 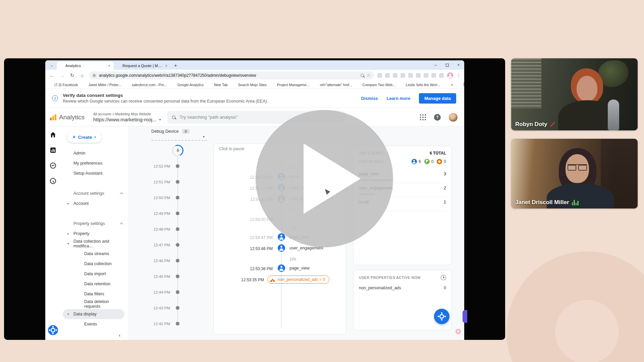 What do you see at coordinates (398, 99) in the screenshot?
I see `learn-more-button: Learn more` at bounding box center [398, 99].